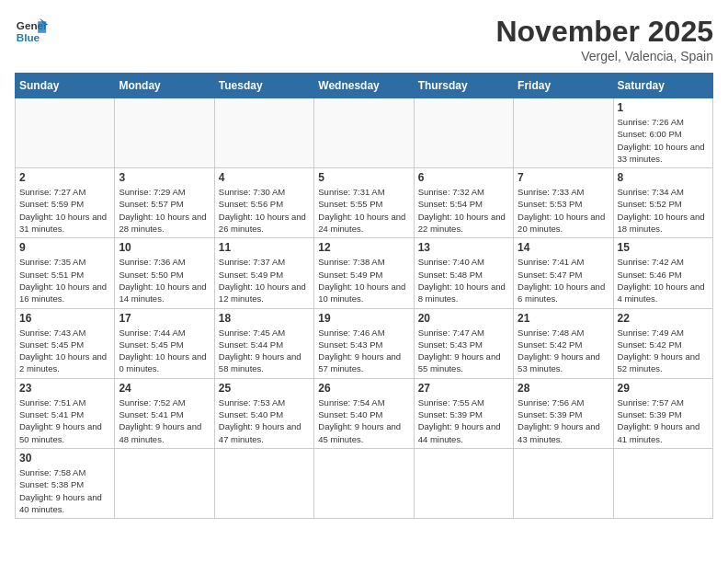 The image size is (728, 563). Describe the element at coordinates (563, 203) in the screenshot. I see `calendar-cell: 7Sunrise: 7:33 AM Sunset: 5:53 PM Daylig…` at that location.